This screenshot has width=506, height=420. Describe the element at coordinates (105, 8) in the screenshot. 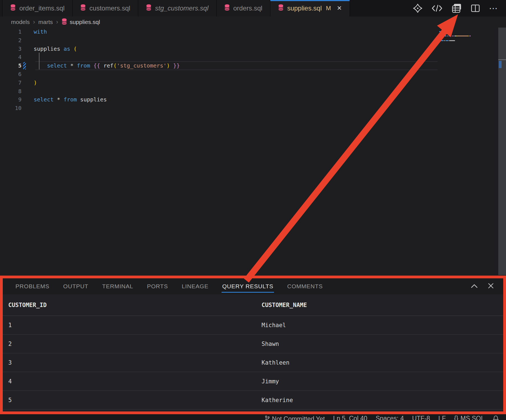

I see `tab-customers-sql: customers.sql` at that location.